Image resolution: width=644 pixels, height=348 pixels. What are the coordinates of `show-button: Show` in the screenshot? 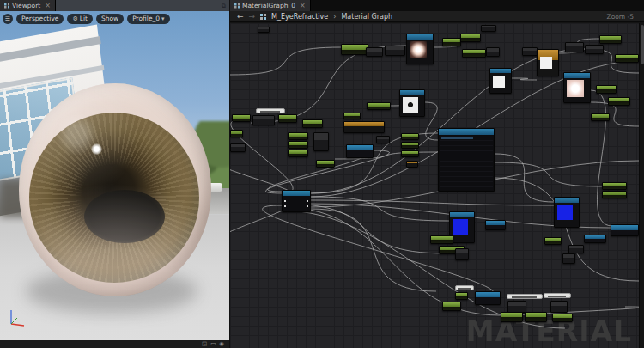 It's located at (110, 19).